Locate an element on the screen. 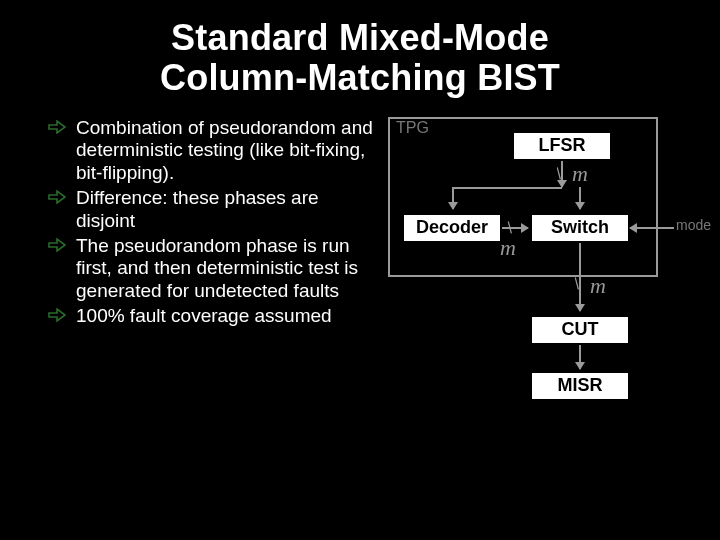 The width and height of the screenshot is (720, 540). title-line1: Standard Mixed-Mode is located at coordinates (360, 38).